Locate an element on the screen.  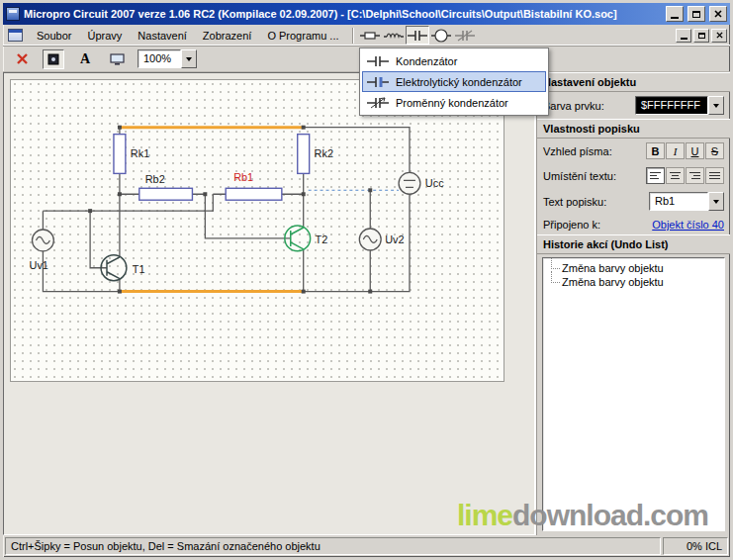
label-uv1: Uv1 is located at coordinates (40, 265).